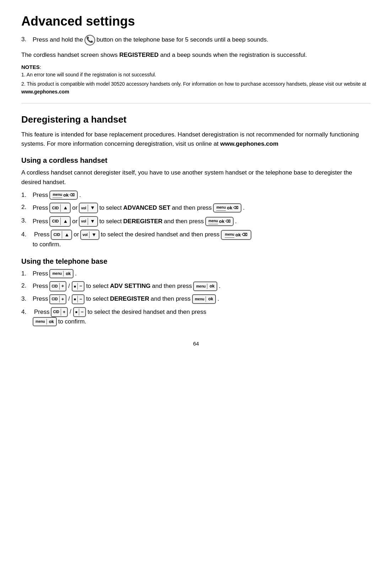 This screenshot has height=579, width=392. Describe the element at coordinates (147, 208) in the screenshot. I see `advanced-set-label-2: ADVANCED SET` at that location.